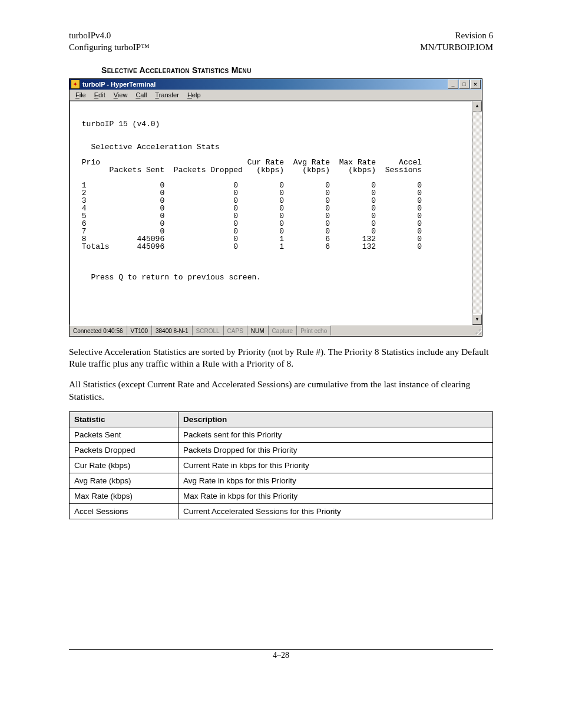 The height and width of the screenshot is (728, 562). What do you see at coordinates (281, 655) in the screenshot?
I see `page-number: 4–28` at bounding box center [281, 655].